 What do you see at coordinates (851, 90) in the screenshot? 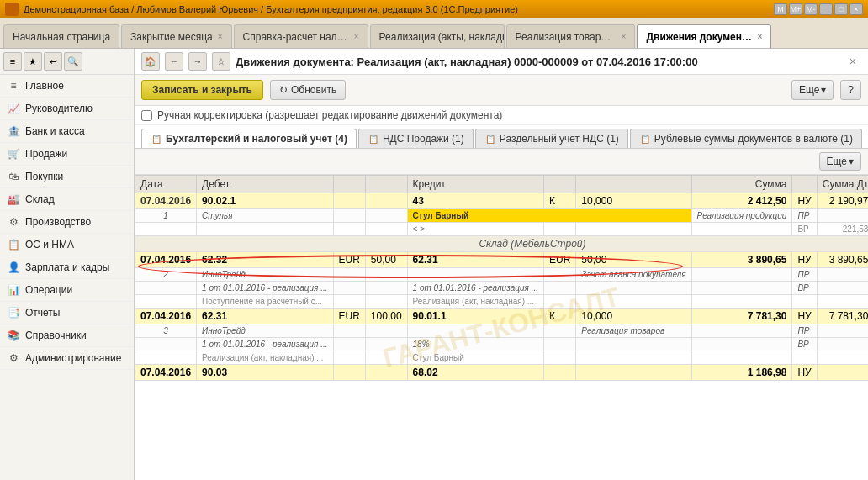
I see `help-button: ?` at bounding box center [851, 90].